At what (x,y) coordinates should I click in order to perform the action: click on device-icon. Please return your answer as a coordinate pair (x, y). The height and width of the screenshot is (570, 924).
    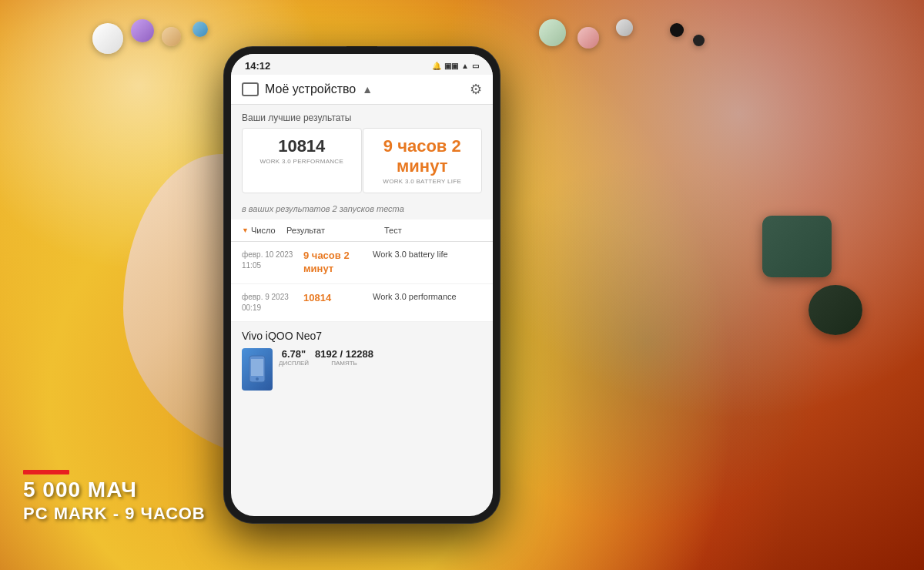
    Looking at the image, I should click on (250, 89).